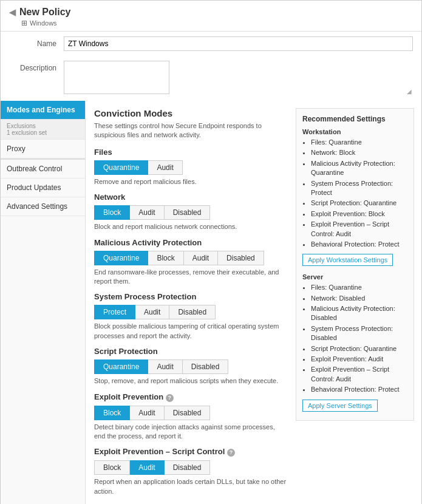 This screenshot has width=422, height=504. Describe the element at coordinates (241, 258) in the screenshot. I see `map-disabled-btn: Disabled` at that location.